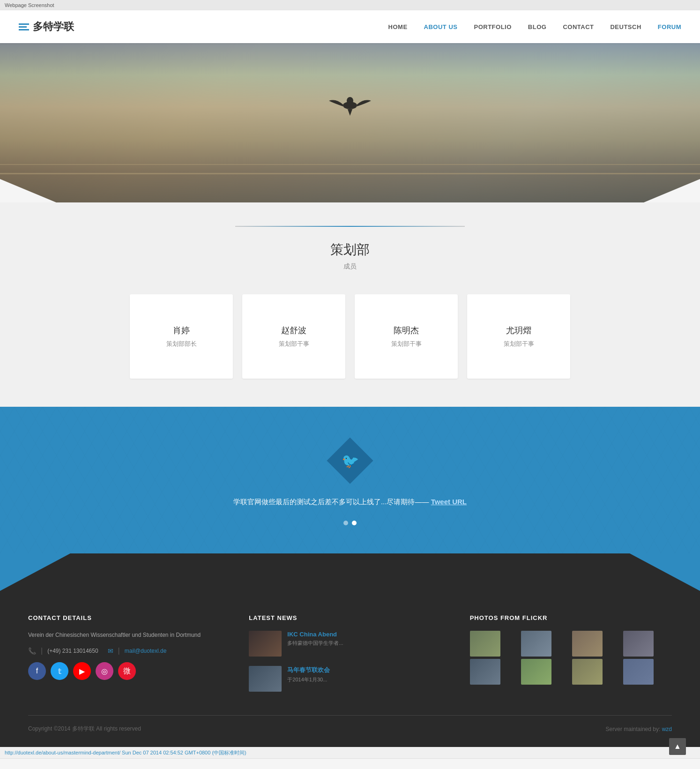 Image resolution: width=700 pixels, height=769 pixels. I want to click on url-bar: http://duotexl.de/about-us/mastermind-de…, so click(350, 753).